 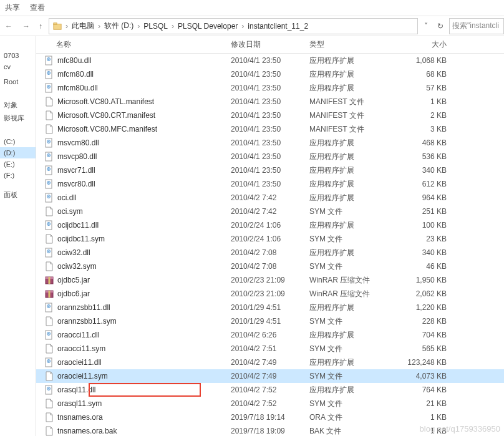 I want to click on col-type: 类型, so click(x=350, y=45).